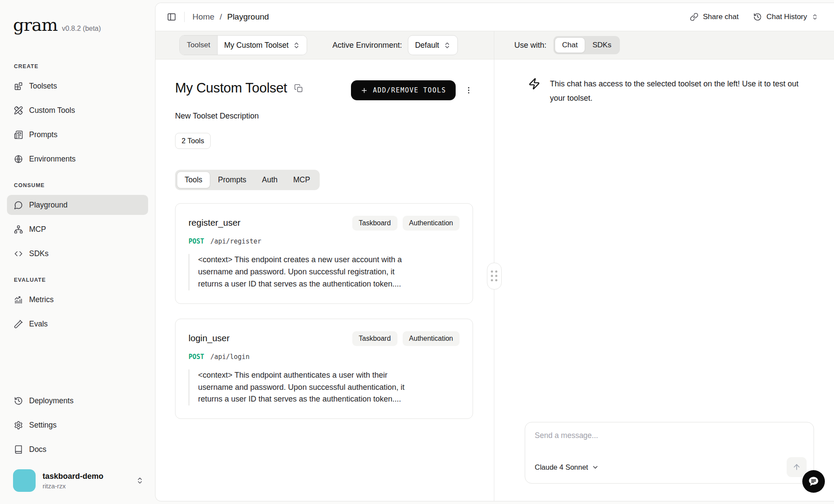  Describe the element at coordinates (814, 481) in the screenshot. I see `support-chat-fab` at that location.